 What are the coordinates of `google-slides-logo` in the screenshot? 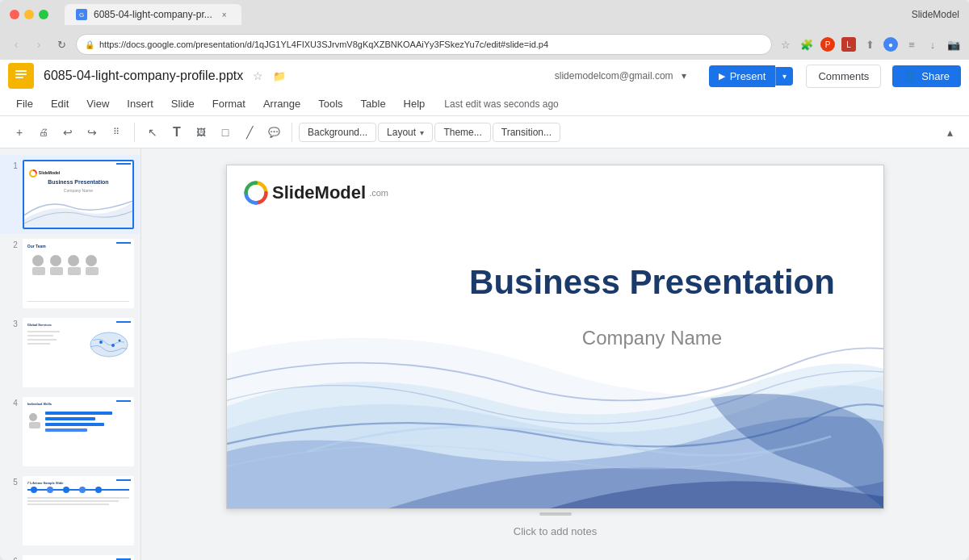 It's located at (21, 76).